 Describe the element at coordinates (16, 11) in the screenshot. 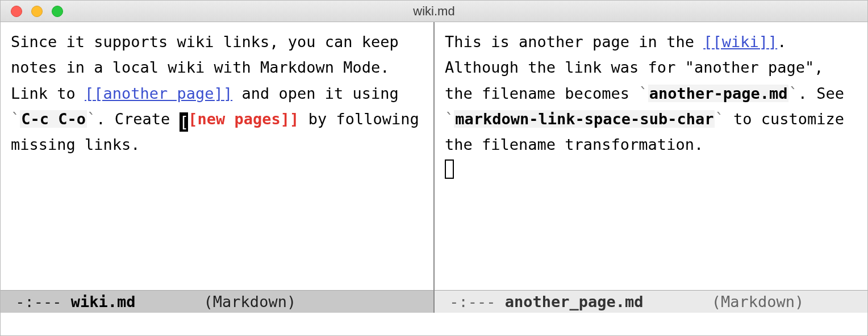

I see `close-icon` at that location.